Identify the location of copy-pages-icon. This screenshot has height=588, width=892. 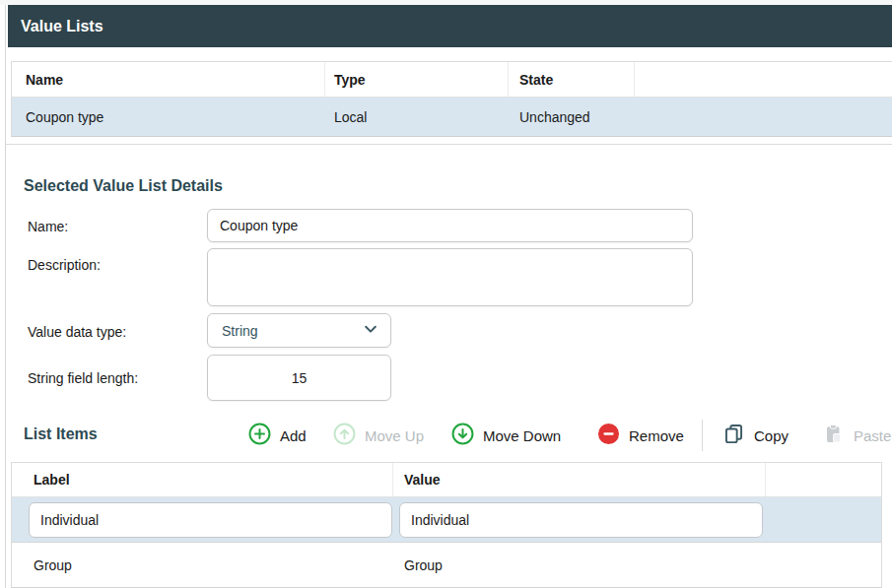
(733, 435).